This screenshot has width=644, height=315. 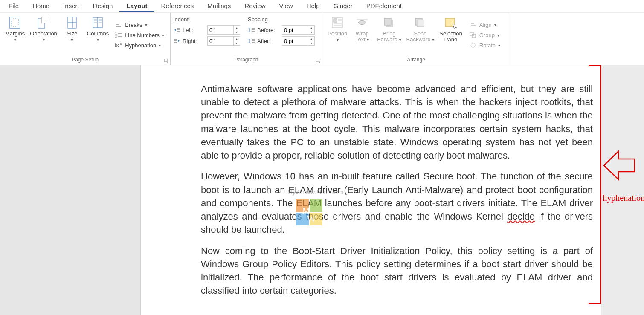 What do you see at coordinates (269, 30) in the screenshot?
I see `spacing-before-label: Before:` at bounding box center [269, 30].